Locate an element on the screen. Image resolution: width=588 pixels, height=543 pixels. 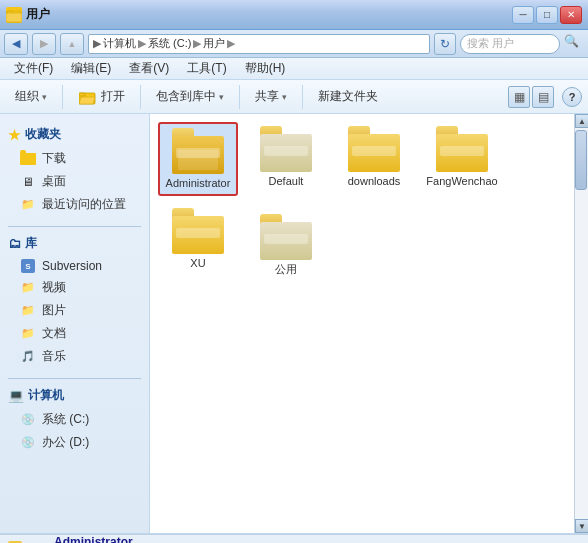
maximize-button: □ is located at coordinates (547, 15).